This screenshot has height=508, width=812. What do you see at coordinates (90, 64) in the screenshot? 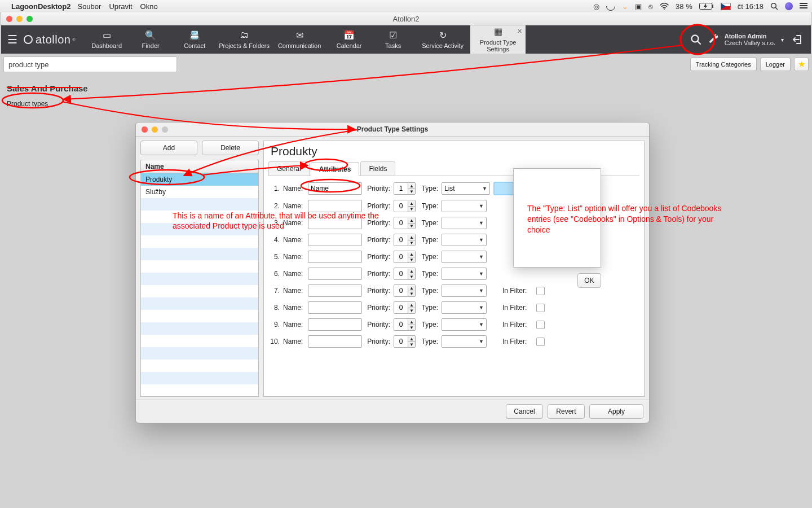
I see `settings-search-input: product type` at bounding box center [90, 64].